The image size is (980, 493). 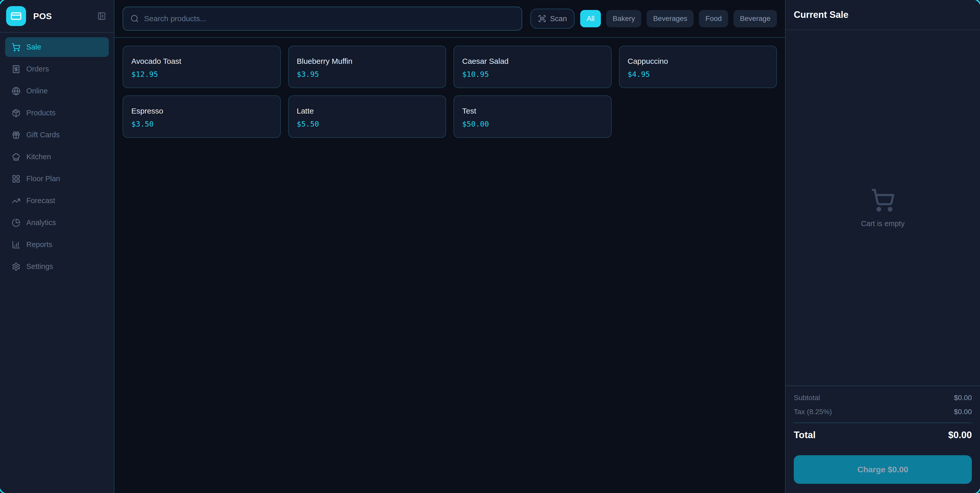 I want to click on product-name: Cappuccino, so click(x=698, y=62).